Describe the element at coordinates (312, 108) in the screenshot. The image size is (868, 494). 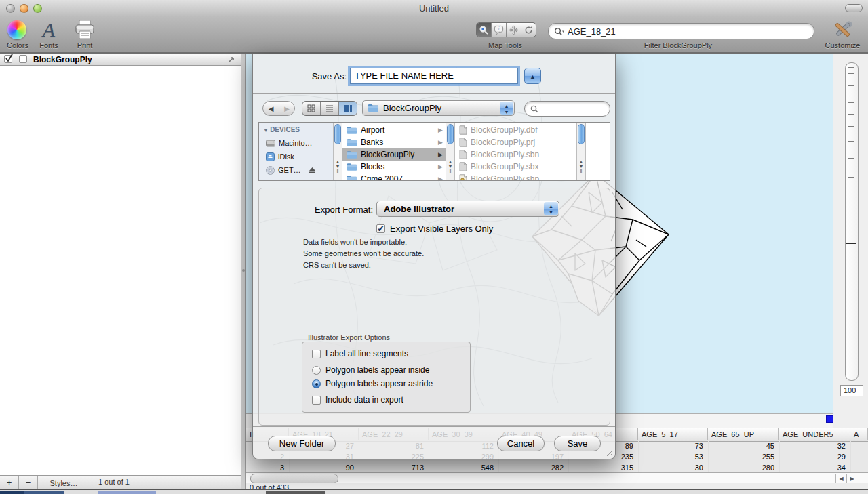
I see `icon-view-button` at that location.